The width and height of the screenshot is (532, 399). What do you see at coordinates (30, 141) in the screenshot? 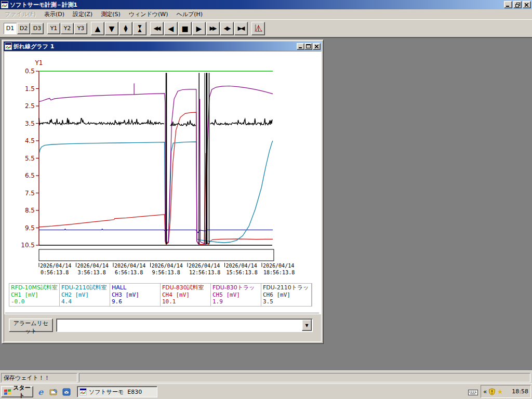
I see `svg-text: 4.5` at bounding box center [30, 141].